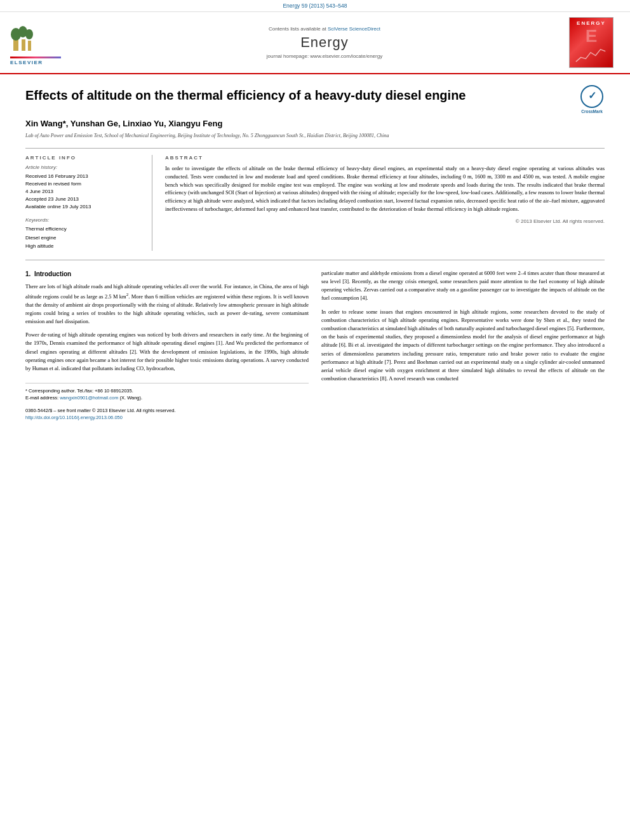 Image resolution: width=630 pixels, height=840 pixels. I want to click on cover-title: ENERGY, so click(591, 23).